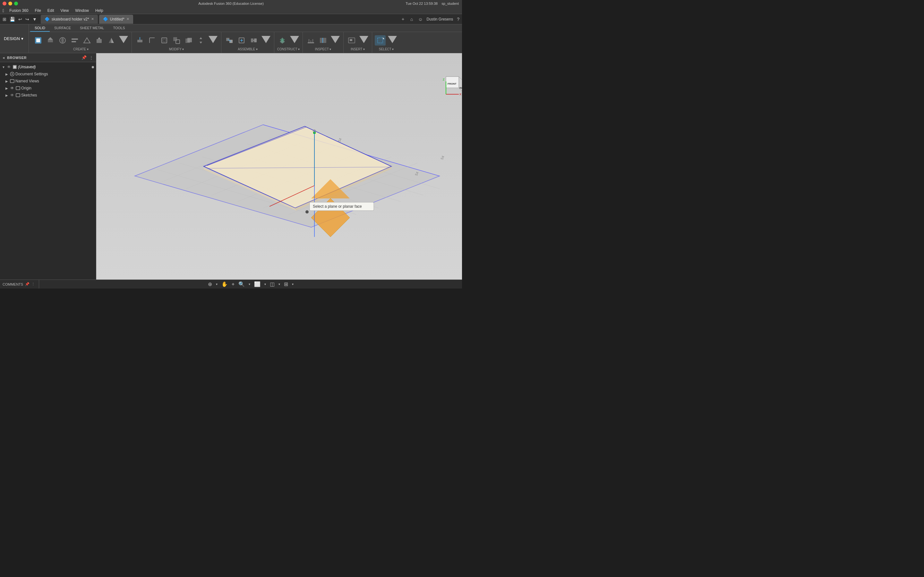 The width and height of the screenshot is (924, 577). What do you see at coordinates (250, 284) in the screenshot?
I see `zoom-dropdown: ▾` at bounding box center [250, 284].